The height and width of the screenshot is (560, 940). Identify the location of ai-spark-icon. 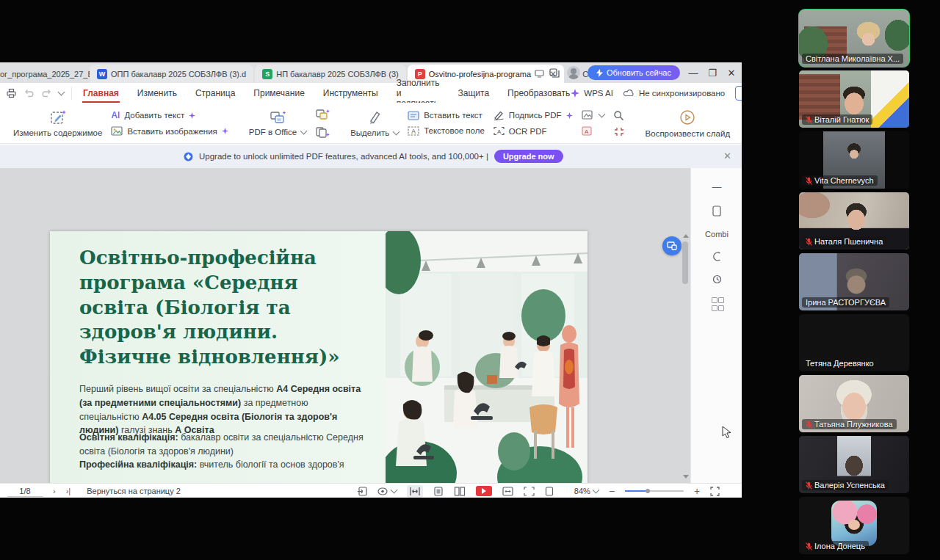
(575, 93).